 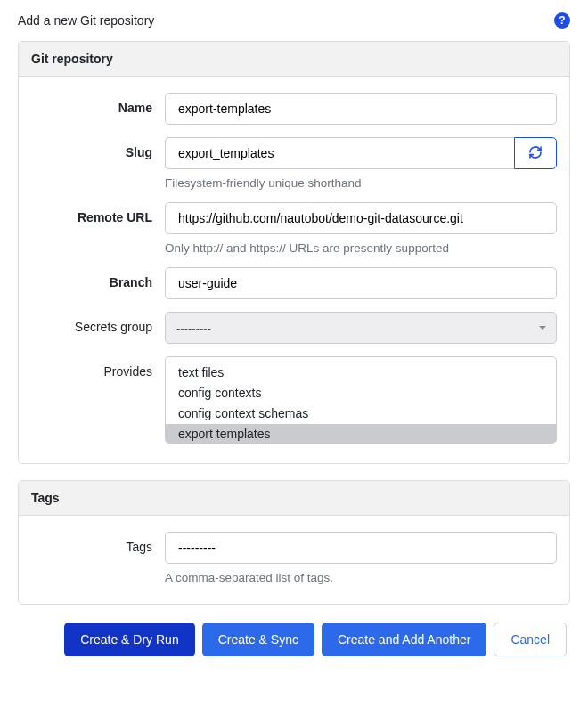 I want to click on provides-option: export templates, so click(x=361, y=433).